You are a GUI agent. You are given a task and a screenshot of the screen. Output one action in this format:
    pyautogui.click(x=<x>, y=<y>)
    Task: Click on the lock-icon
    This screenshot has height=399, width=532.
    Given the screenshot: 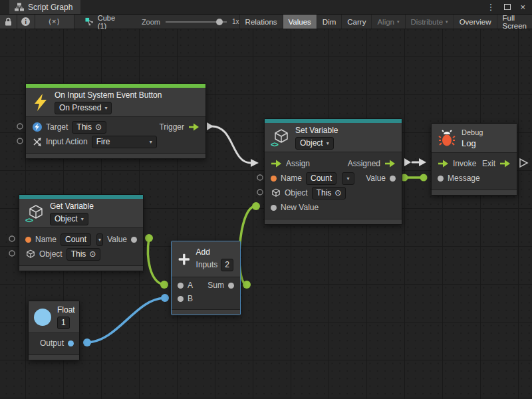 What is the action you would take?
    pyautogui.click(x=8, y=21)
    